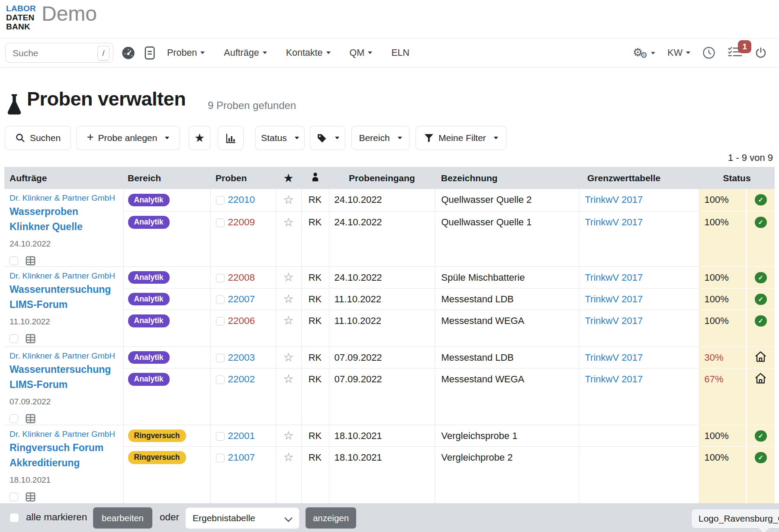 The width and height of the screenshot is (779, 532). I want to click on tag-filter-button, so click(328, 138).